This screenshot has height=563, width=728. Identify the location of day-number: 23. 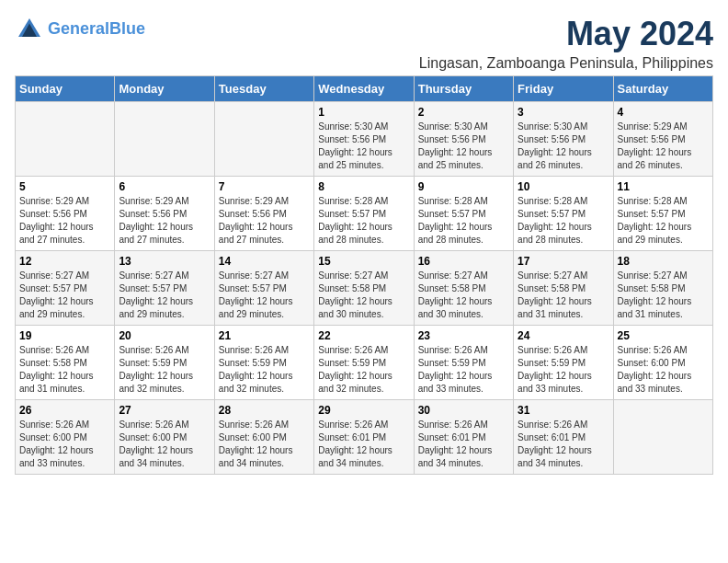
(463, 336).